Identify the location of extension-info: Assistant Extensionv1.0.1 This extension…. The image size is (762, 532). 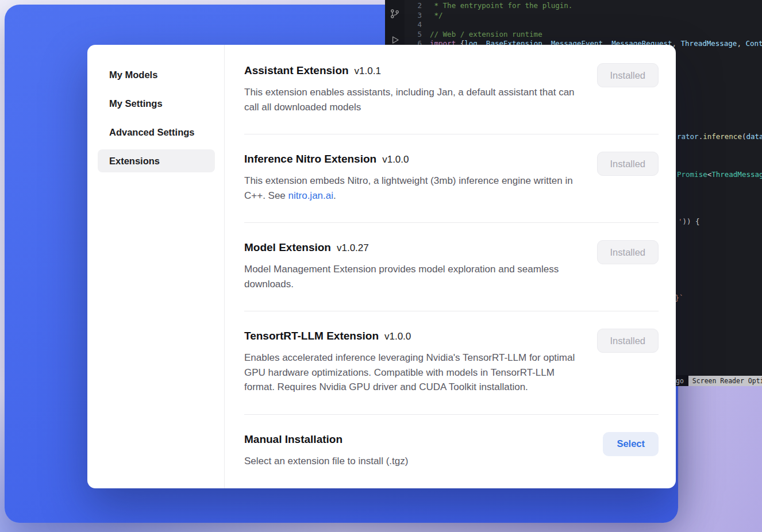
(415, 88).